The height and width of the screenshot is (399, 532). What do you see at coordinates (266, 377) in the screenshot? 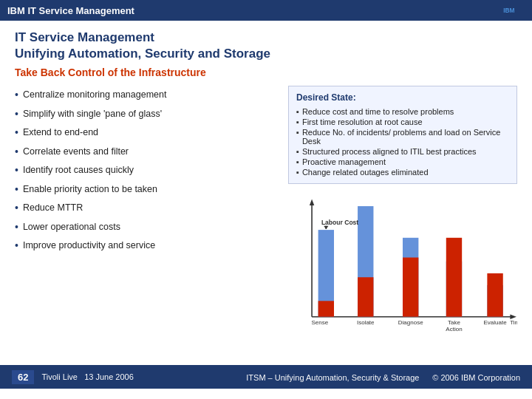
I see `footer: 62 Tivoli Live 13 June 2006 ITSM – Unify…` at bounding box center [266, 377].